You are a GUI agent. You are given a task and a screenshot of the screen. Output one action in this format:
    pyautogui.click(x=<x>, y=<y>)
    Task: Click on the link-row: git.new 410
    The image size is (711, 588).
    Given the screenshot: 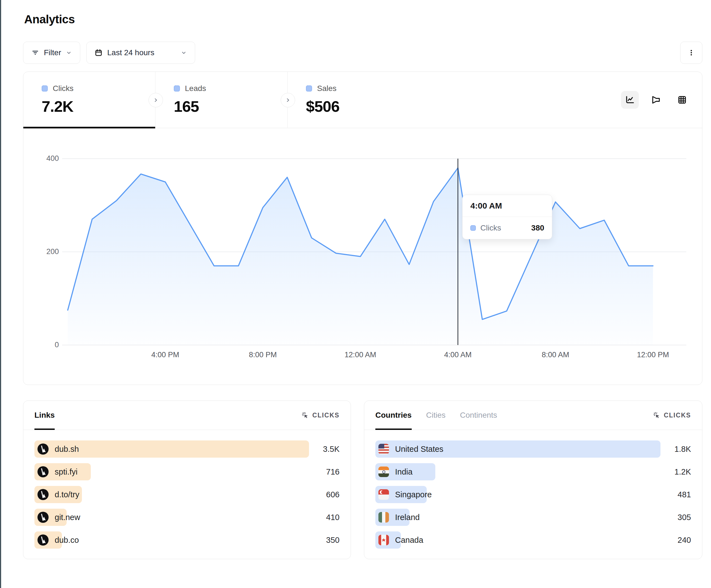 What is the action you would take?
    pyautogui.click(x=187, y=517)
    